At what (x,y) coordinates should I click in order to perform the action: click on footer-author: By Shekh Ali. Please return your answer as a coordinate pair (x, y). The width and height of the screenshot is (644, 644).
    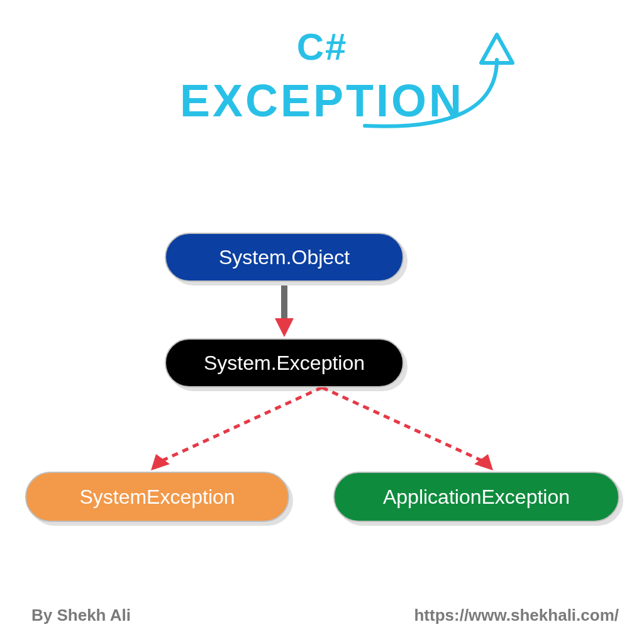
    Looking at the image, I should click on (81, 615).